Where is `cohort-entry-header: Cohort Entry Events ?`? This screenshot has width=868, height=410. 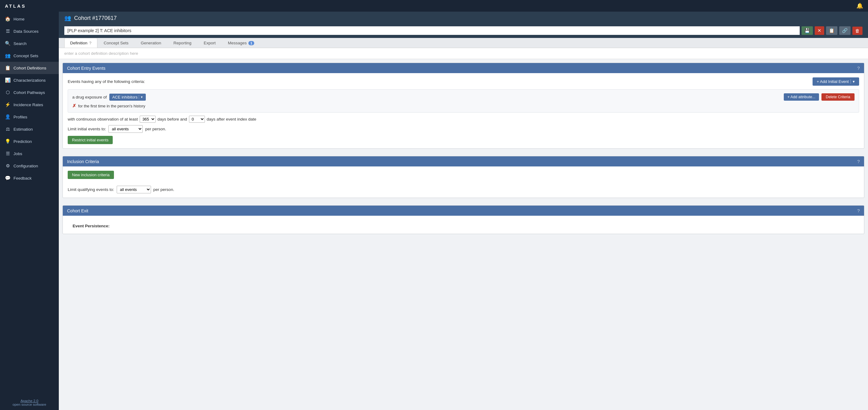
cohort-entry-header: Cohort Entry Events ? is located at coordinates (463, 68).